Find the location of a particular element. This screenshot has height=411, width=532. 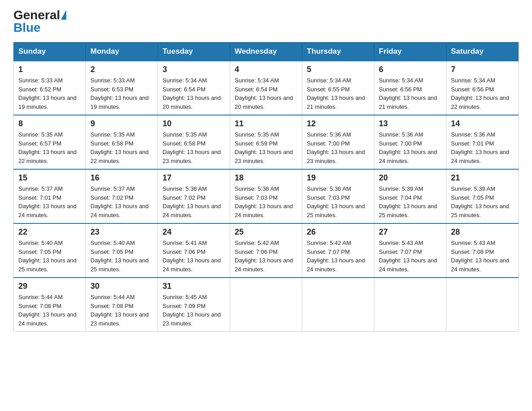

calendar-cell: 26Sunrise: 5:42 AMSunset: 7:07 PMDayligh… is located at coordinates (339, 251).